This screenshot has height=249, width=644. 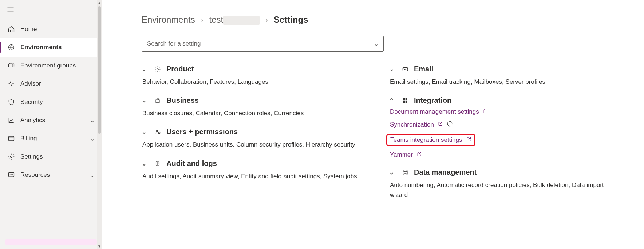 I want to click on windows-icon, so click(x=405, y=101).